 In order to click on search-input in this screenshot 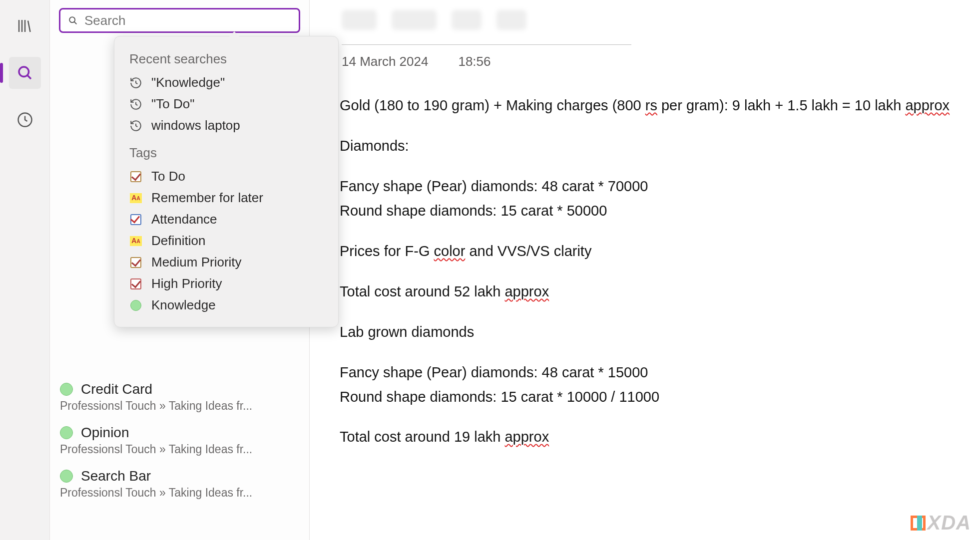, I will do `click(188, 21)`.